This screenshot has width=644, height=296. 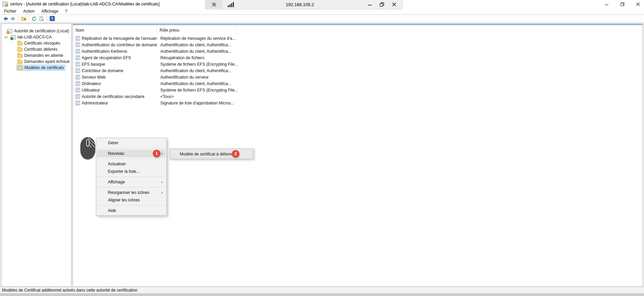 I want to click on pin-unpinned-icon, so click(x=214, y=5).